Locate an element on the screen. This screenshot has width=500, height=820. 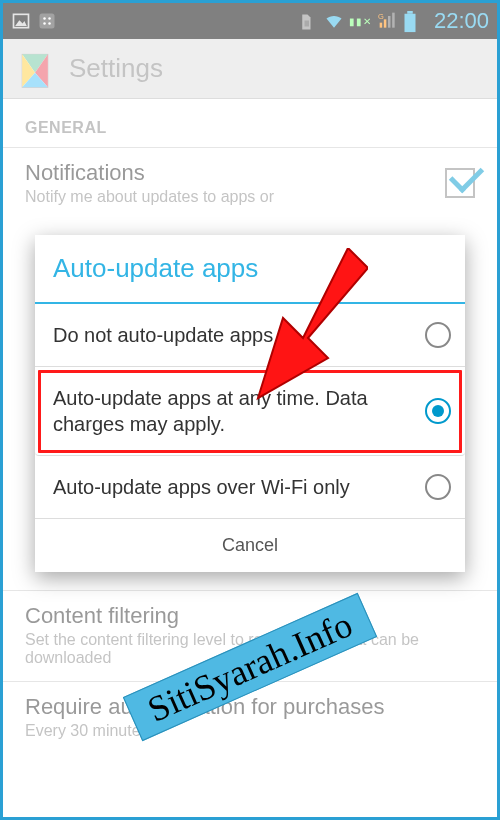
dialog-title: Auto-update apps is located at coordinates (250, 270).